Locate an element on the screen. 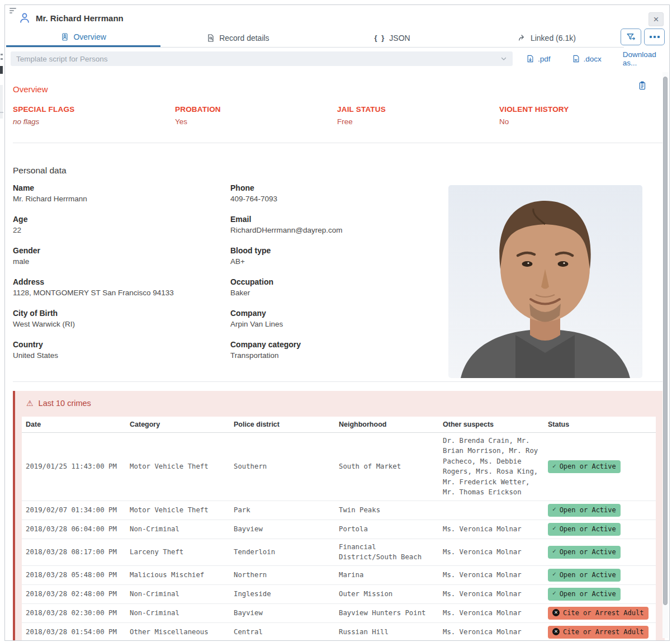  tab-json: { } JSON is located at coordinates (392, 38).